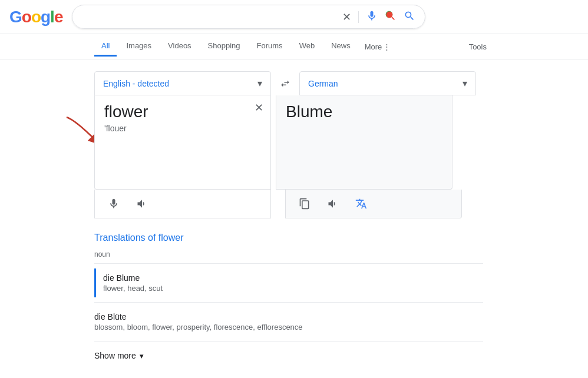 The height and width of the screenshot is (378, 588). Describe the element at coordinates (45, 17) in the screenshot. I see `logo-g2: g` at that location.